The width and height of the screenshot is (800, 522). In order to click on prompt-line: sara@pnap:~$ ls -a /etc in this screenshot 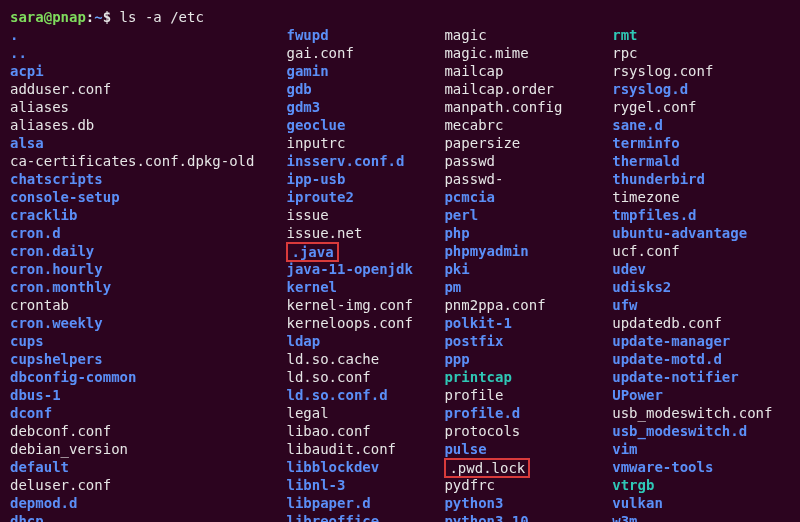, I will do `click(400, 17)`.